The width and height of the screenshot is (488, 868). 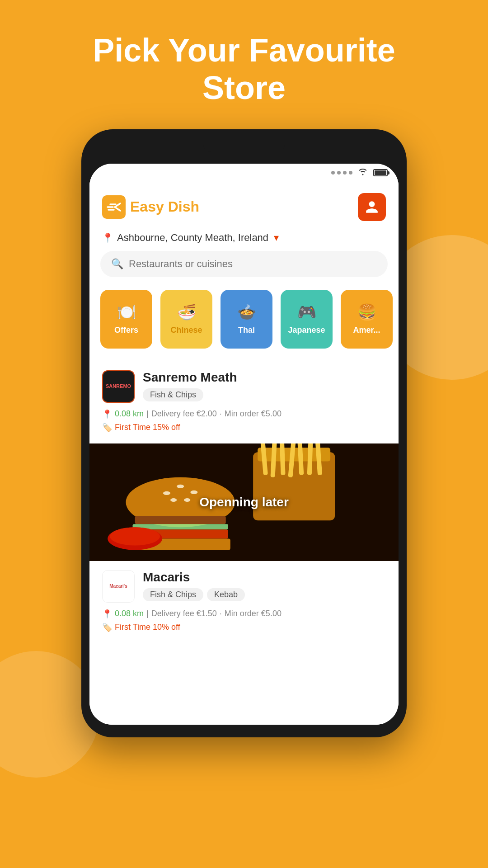 I want to click on macaris-offer-text: First Time 10% off, so click(x=147, y=627).